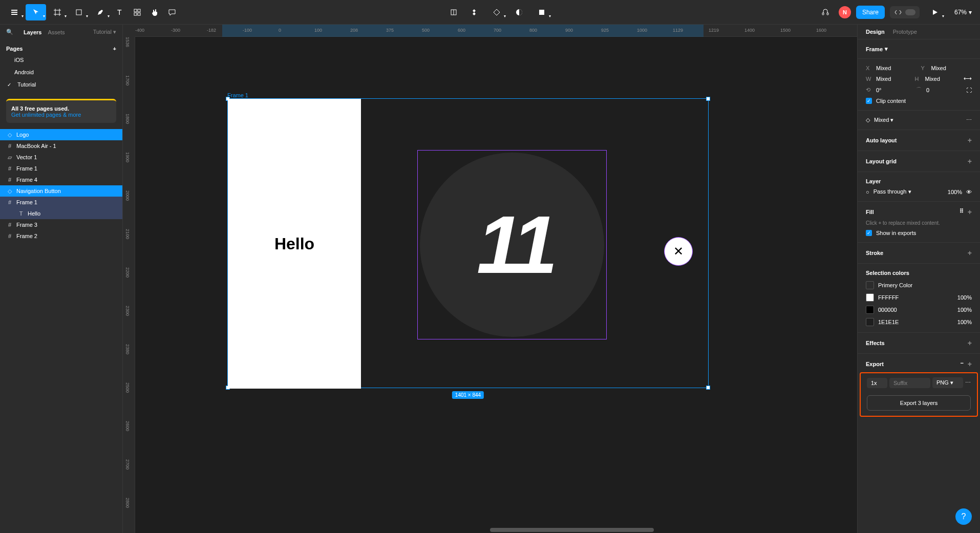  I want to click on add-page-button: +, so click(115, 49).